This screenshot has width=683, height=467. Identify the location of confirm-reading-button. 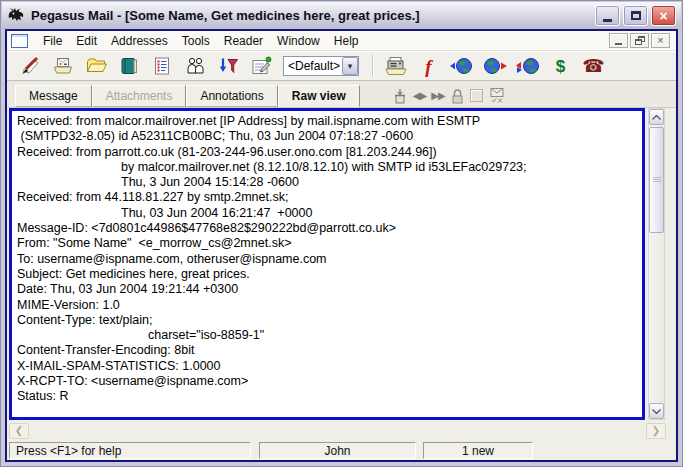
(497, 96).